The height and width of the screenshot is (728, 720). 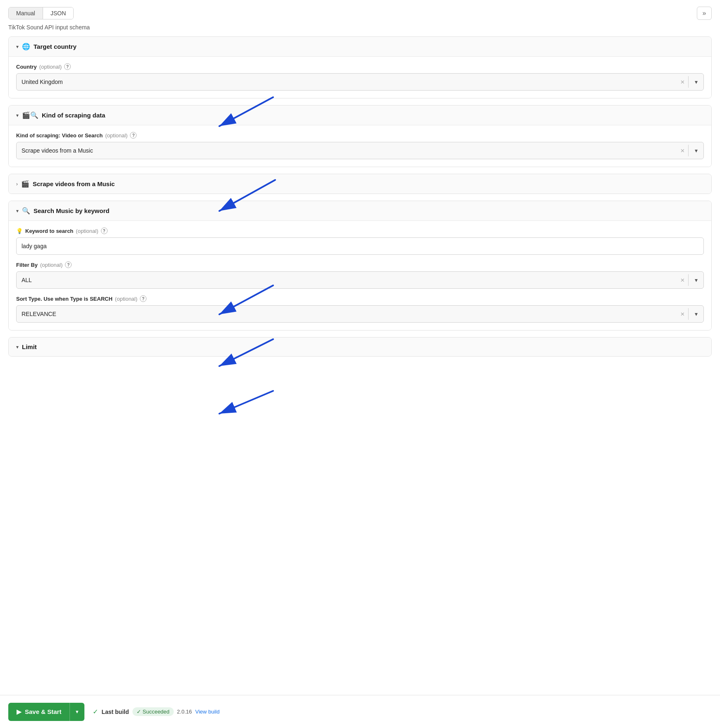 What do you see at coordinates (139, 711) in the screenshot?
I see `succeeded-check-icon: ✓` at bounding box center [139, 711].